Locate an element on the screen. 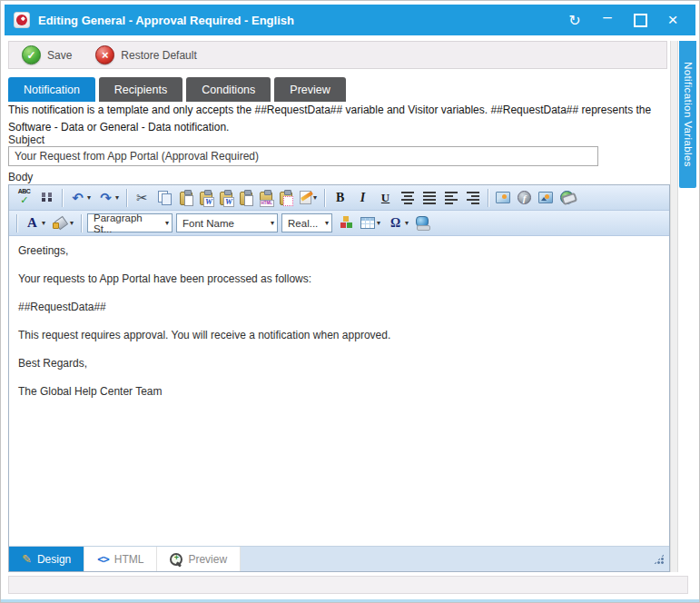  tab-notification: Notification is located at coordinates (52, 89).